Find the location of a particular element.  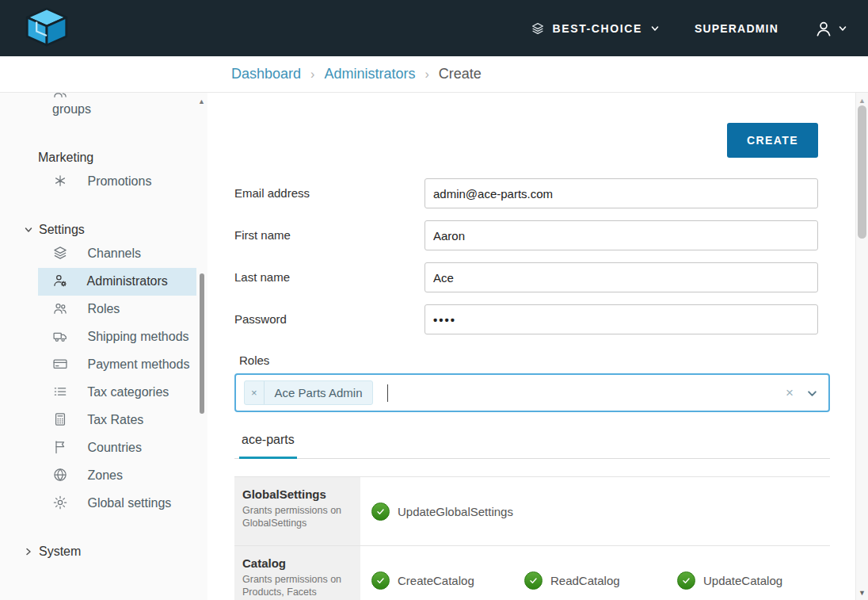

role-chip: × Ace Parts Admin is located at coordinates (309, 393).